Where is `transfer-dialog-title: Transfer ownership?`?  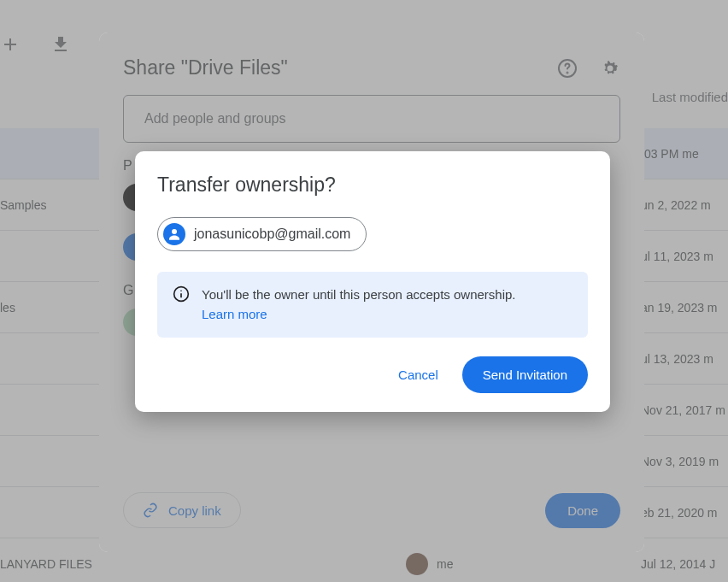 transfer-dialog-title: Transfer ownership? is located at coordinates (373, 185).